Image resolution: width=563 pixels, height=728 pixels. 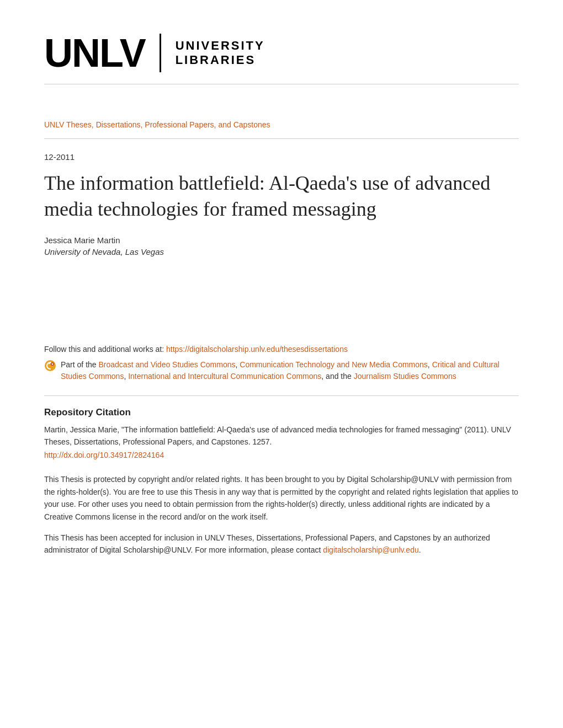 What do you see at coordinates (282, 196) in the screenshot?
I see `title-section: The information battlefield: Al-Qaeda's …` at bounding box center [282, 196].